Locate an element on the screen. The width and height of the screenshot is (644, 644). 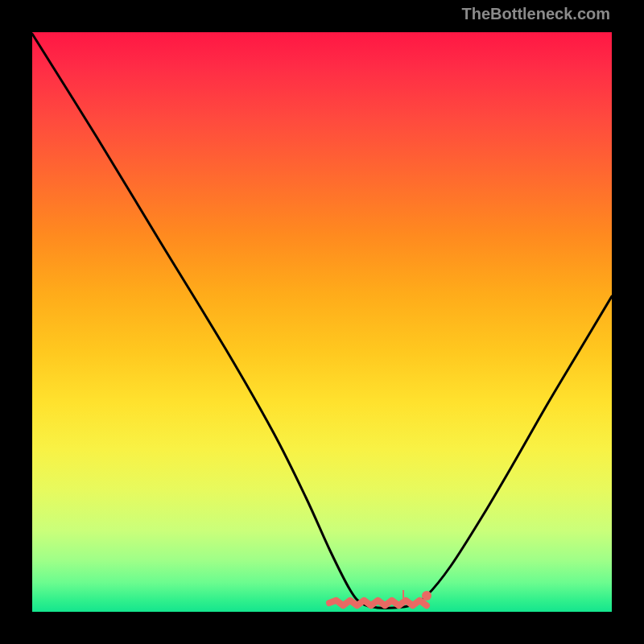
valley-squiggle is located at coordinates (378, 603).